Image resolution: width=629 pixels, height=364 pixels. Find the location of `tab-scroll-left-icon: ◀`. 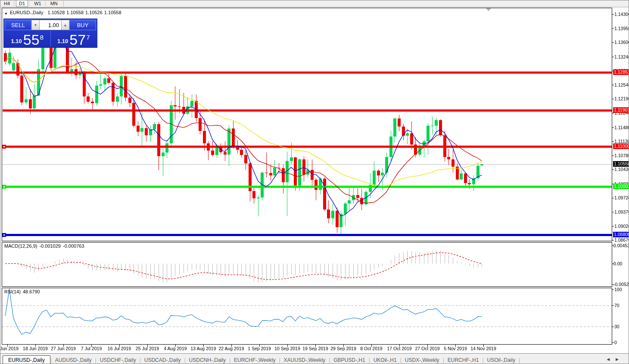

tab-scroll-left-icon: ◀ is located at coordinates (611, 359).